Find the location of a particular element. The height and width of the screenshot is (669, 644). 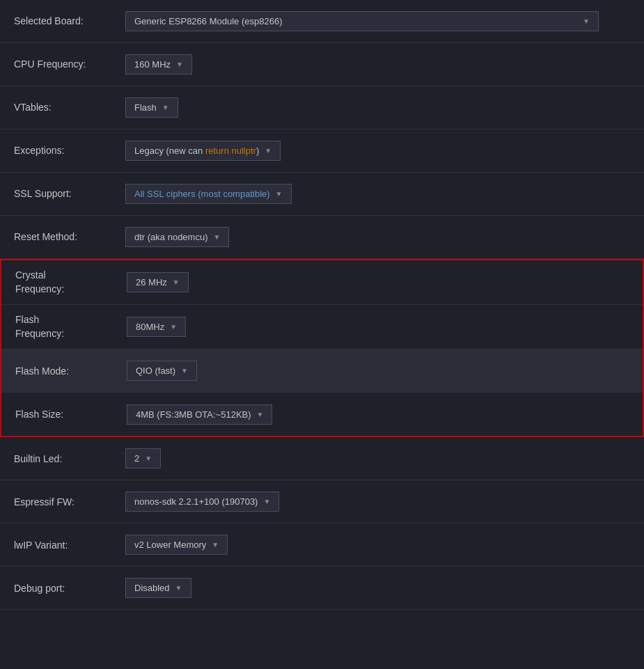

vtables-row: VTables: Flash ▼ is located at coordinates (322, 108).